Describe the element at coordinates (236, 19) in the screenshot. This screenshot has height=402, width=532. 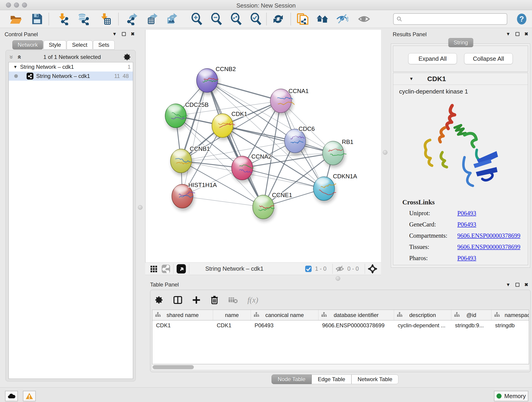
I see `zoom-fit-button` at that location.